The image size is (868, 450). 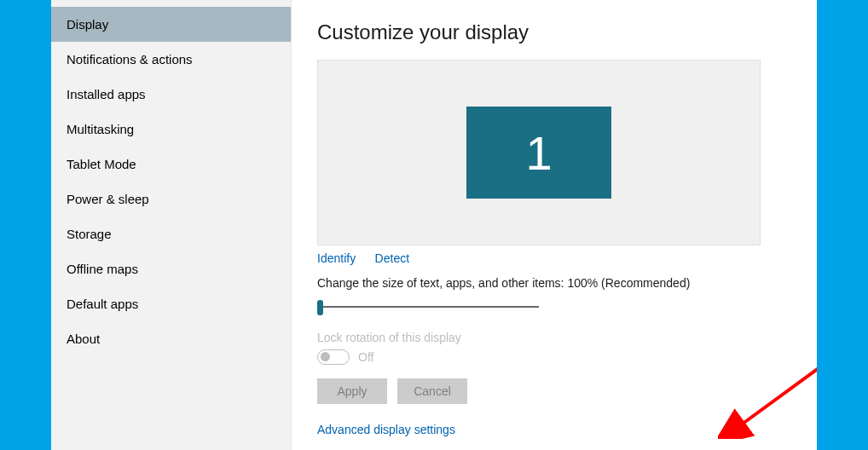 I want to click on sidebar-item-default-apps: Default apps, so click(x=171, y=303).